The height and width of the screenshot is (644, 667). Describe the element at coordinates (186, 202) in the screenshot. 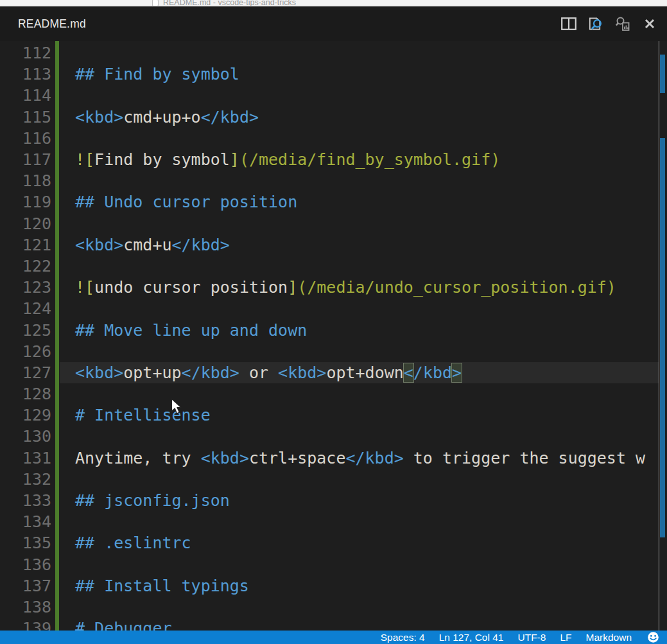

I see `code-text: ## Undo cursor position` at that location.